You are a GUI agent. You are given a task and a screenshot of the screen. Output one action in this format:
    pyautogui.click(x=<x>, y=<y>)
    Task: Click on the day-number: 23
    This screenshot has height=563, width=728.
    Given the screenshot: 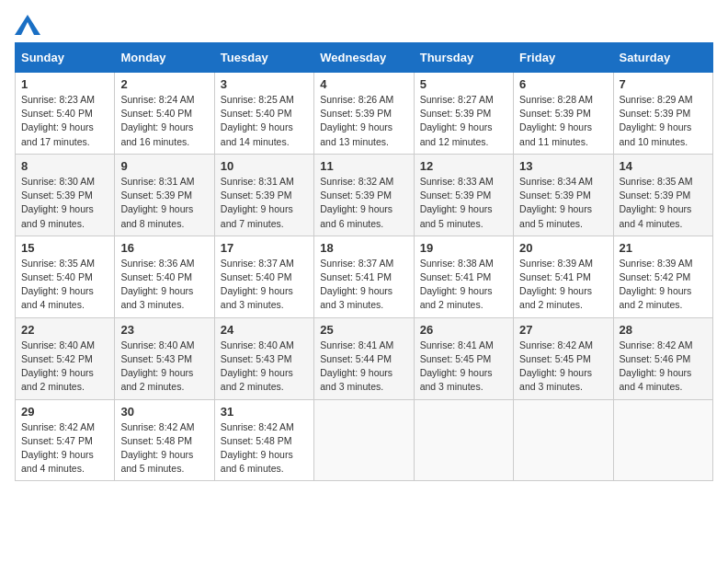 What is the action you would take?
    pyautogui.click(x=164, y=329)
    